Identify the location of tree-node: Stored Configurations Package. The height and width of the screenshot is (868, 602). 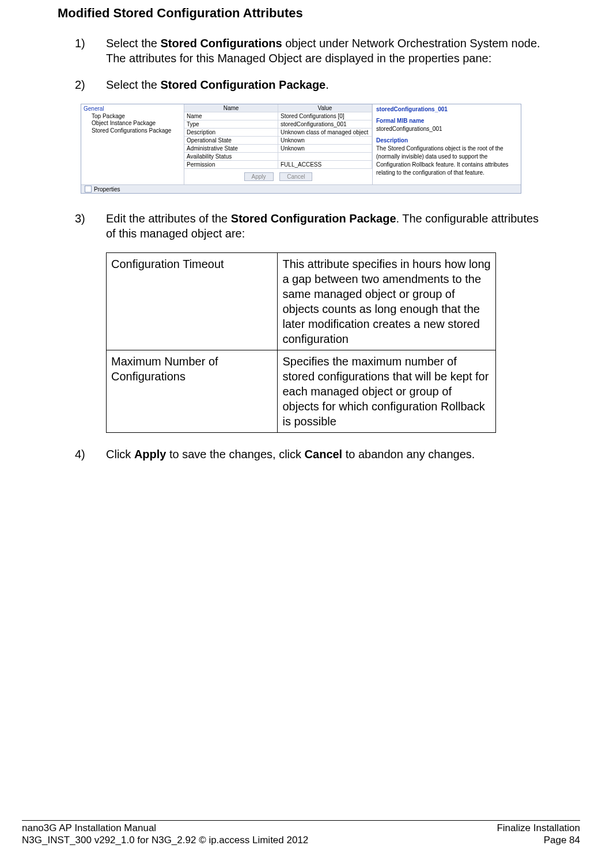
(137, 131).